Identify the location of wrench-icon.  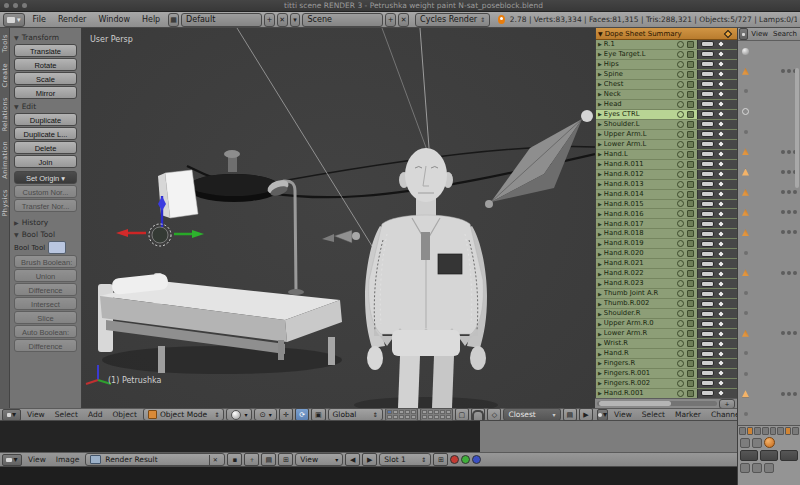
(757, 443).